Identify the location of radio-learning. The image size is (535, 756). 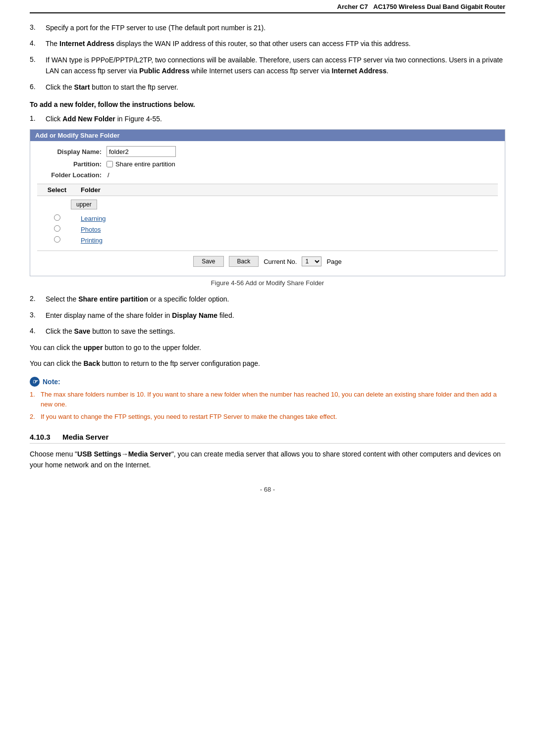
(57, 218).